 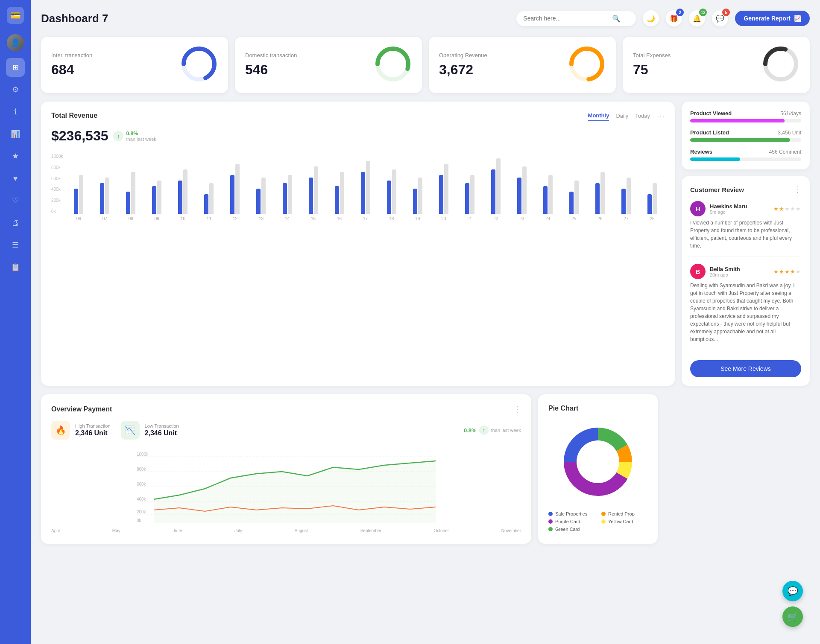 What do you see at coordinates (729, 212) in the screenshot?
I see `reviewer-time-0: 5m ago` at bounding box center [729, 212].